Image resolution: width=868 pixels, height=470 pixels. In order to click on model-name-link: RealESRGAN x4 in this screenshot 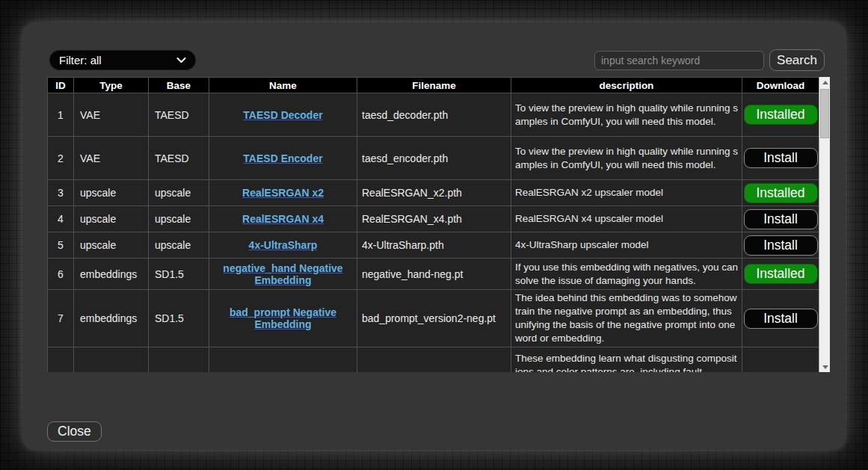, I will do `click(283, 219)`.